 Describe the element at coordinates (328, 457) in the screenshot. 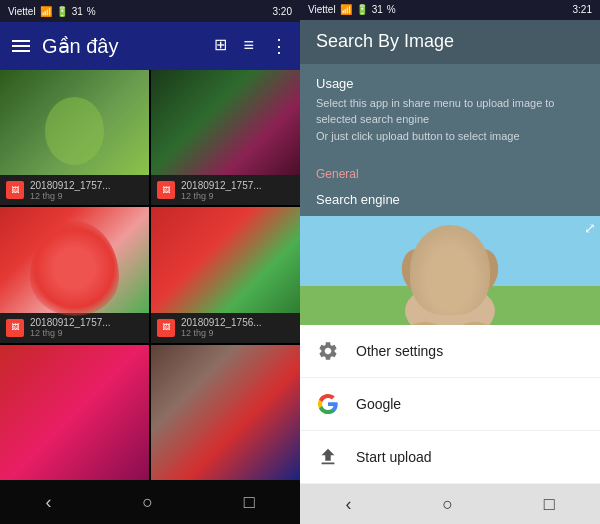

I see `upload-icon` at that location.